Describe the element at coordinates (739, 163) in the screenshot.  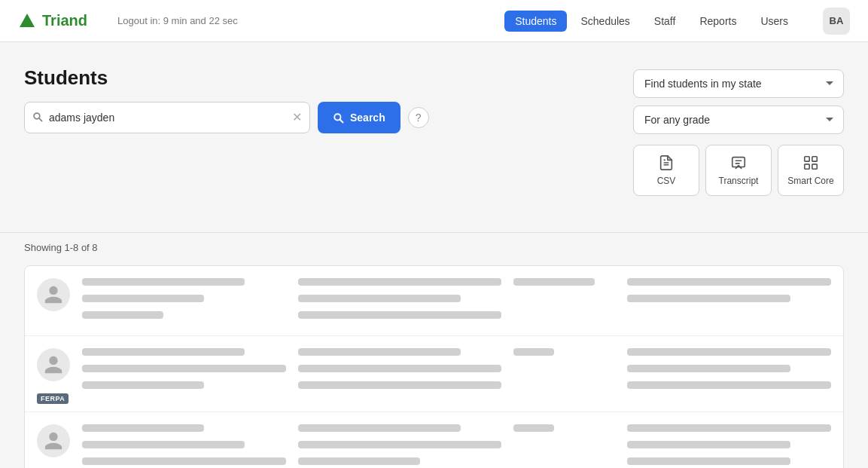
I see `transcript-icon` at that location.